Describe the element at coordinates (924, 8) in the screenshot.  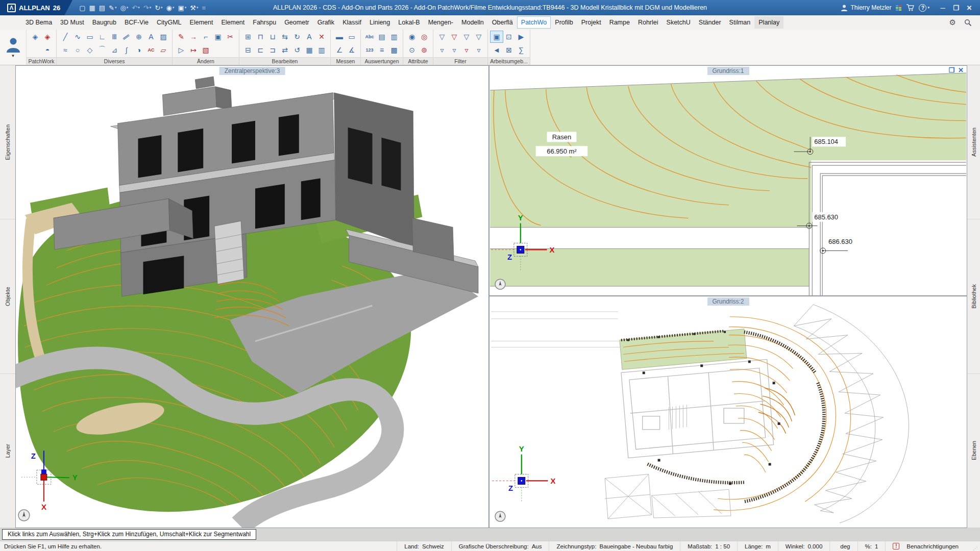
I see `help-button: ?▾` at that location.